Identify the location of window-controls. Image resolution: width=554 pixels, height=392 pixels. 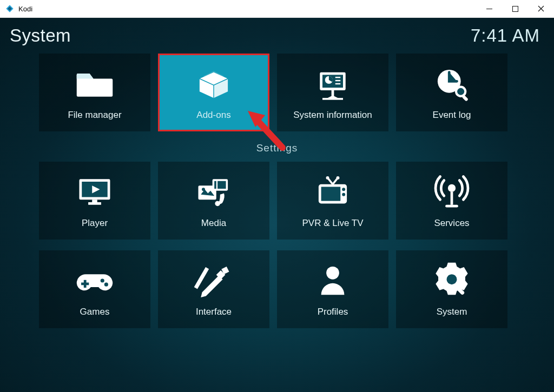
(515, 9).